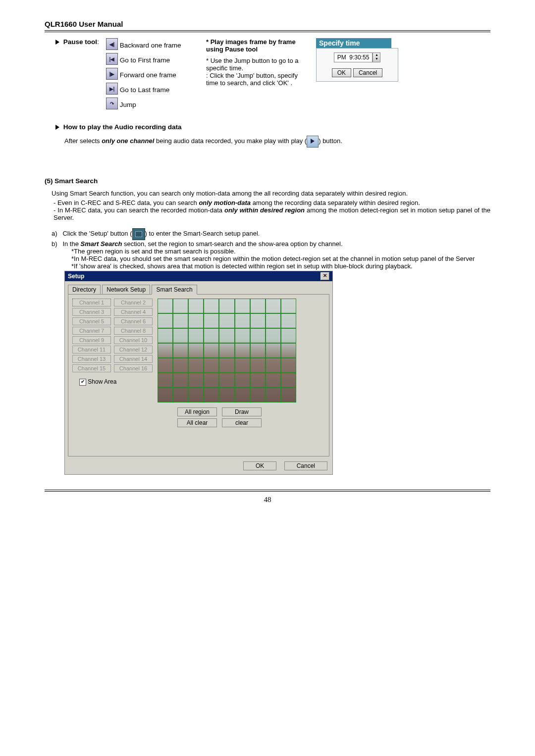 Image resolution: width=535 pixels, height=756 pixels. Describe the element at coordinates (271, 266) in the screenshot. I see `note: *If 'show area' is checked, shows area t…` at that location.